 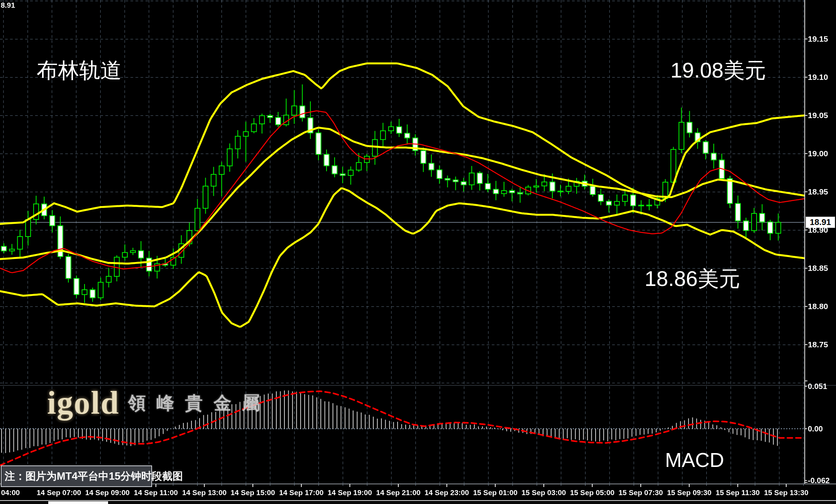 What do you see at coordinates (689, 493) in the screenshot?
I see `time-tick-label: 15 Sep 09:30` at bounding box center [689, 493].